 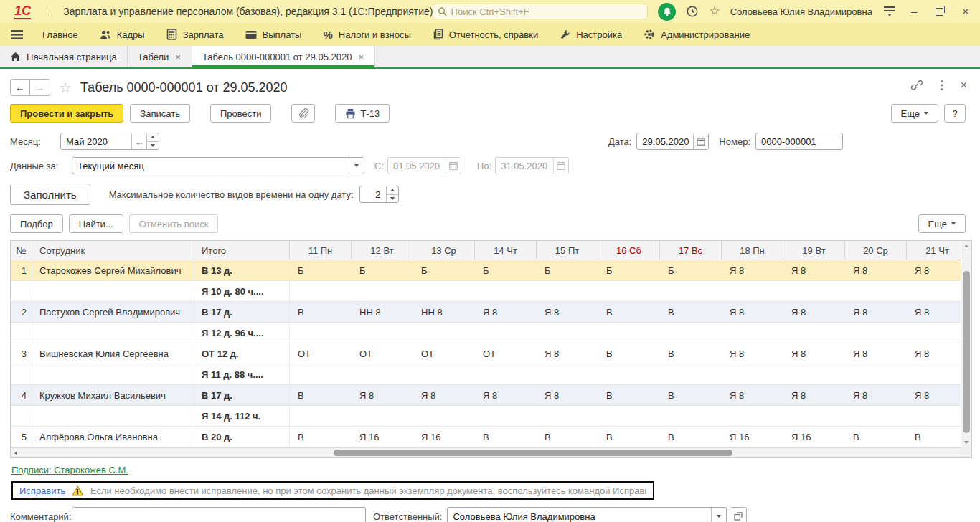 What do you see at coordinates (242, 291) in the screenshot?
I see `total-cell: Я 10 д. 80 ч....` at bounding box center [242, 291].